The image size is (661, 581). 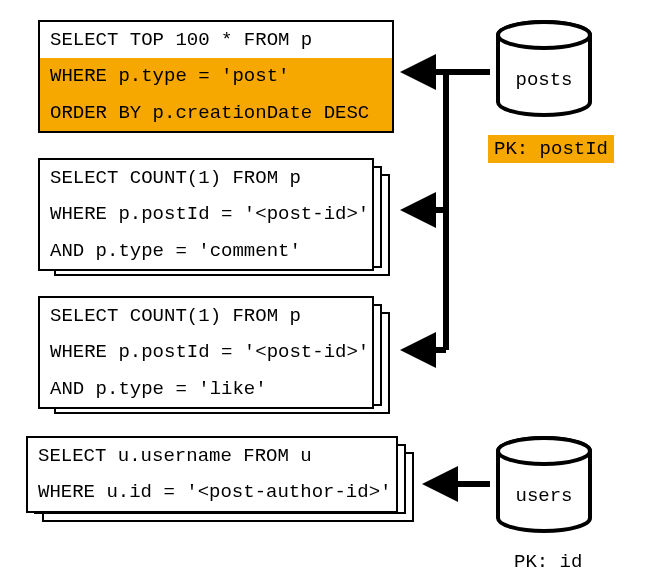 I want to click on sql-line-highlight: ORDER BY p.creationDate DESC, so click(x=216, y=113).